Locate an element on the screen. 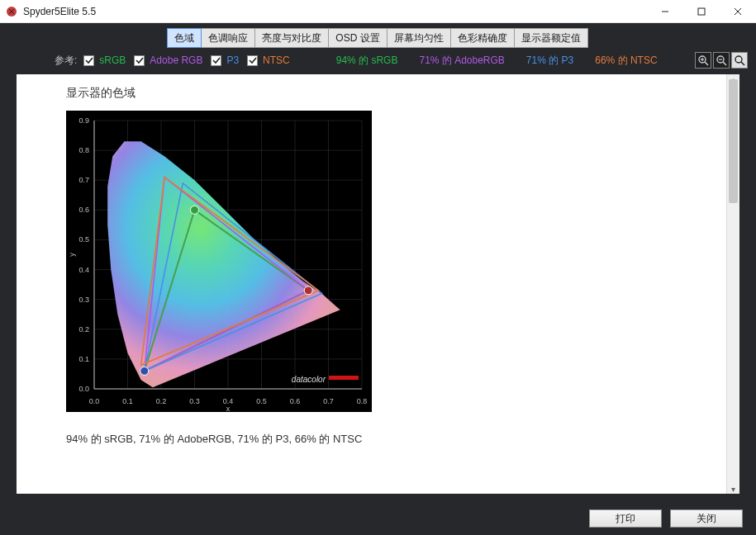 This screenshot has width=756, height=535. window-title: Spyder5Elite 5.5 is located at coordinates (59, 12).